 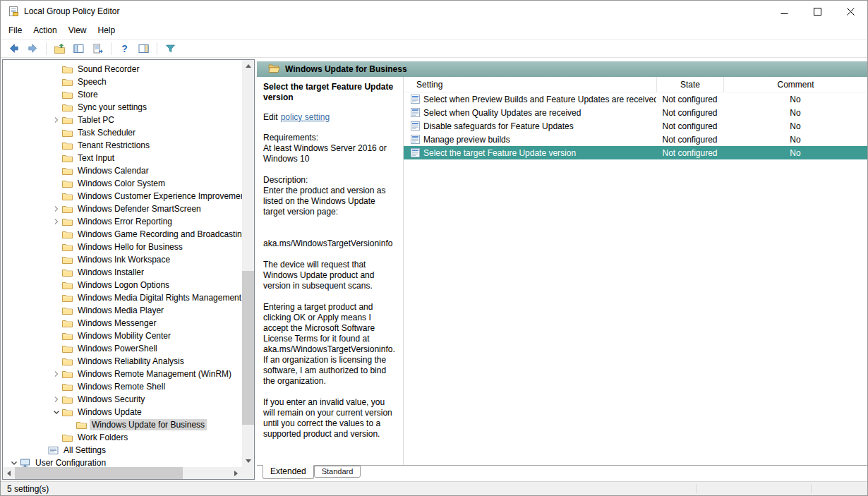 What do you see at coordinates (123, 437) in the screenshot?
I see `tree-item-work-folders: Work Folders` at bounding box center [123, 437].